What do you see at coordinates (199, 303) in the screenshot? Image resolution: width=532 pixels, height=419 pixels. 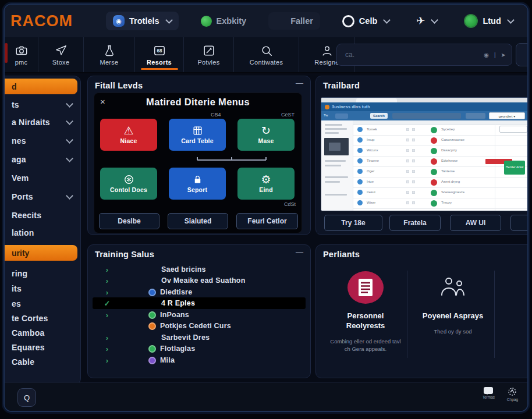 I see `training-item-selected: ✓ 4 R Eples` at bounding box center [199, 303].